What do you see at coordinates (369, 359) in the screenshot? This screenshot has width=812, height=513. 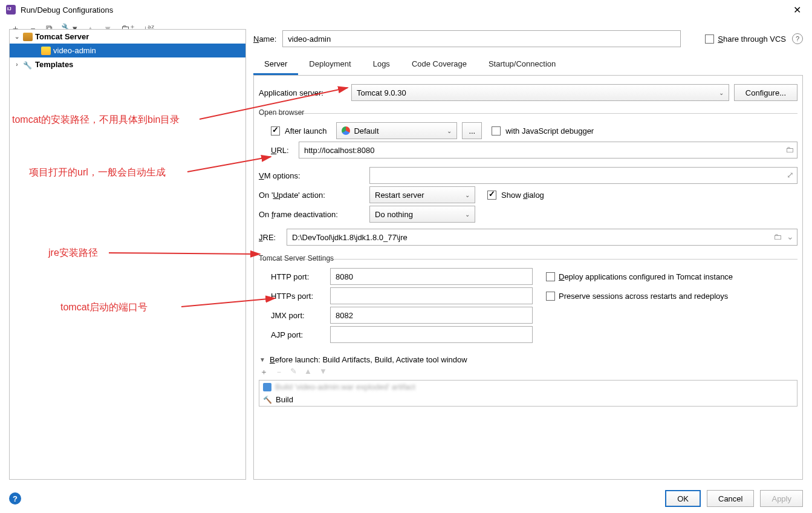 I see `before-launch-label: Before launch: Build Artifacts, Build, A…` at bounding box center [369, 359].